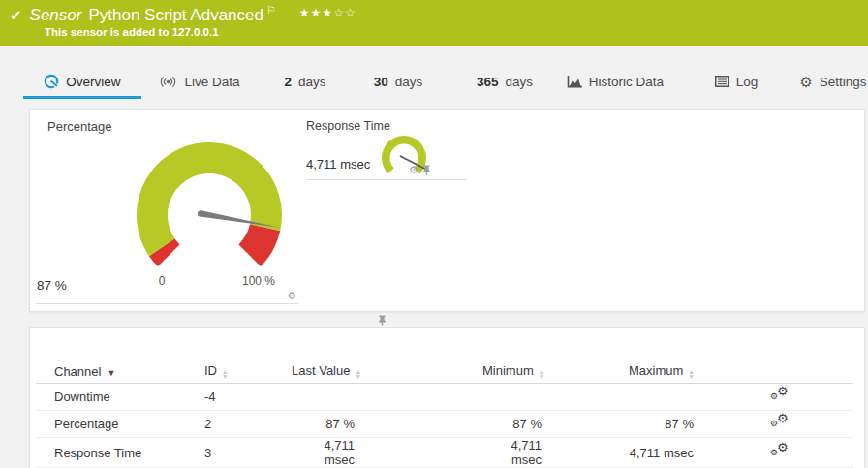 The height and width of the screenshot is (468, 868). What do you see at coordinates (52, 285) in the screenshot?
I see `percentage-gauge-value: 87 %` at bounding box center [52, 285].